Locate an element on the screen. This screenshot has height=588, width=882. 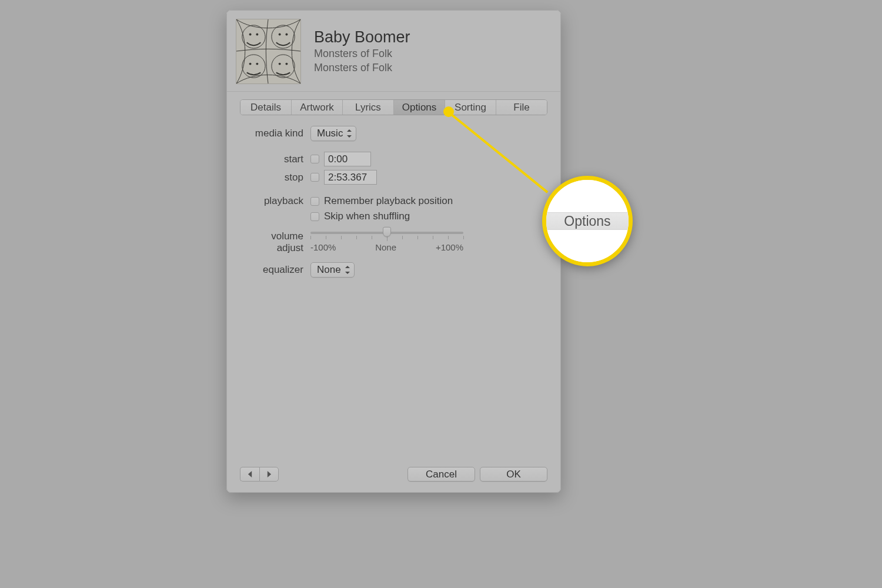
track-artist: Monsters of Folk is located at coordinates (362, 54).